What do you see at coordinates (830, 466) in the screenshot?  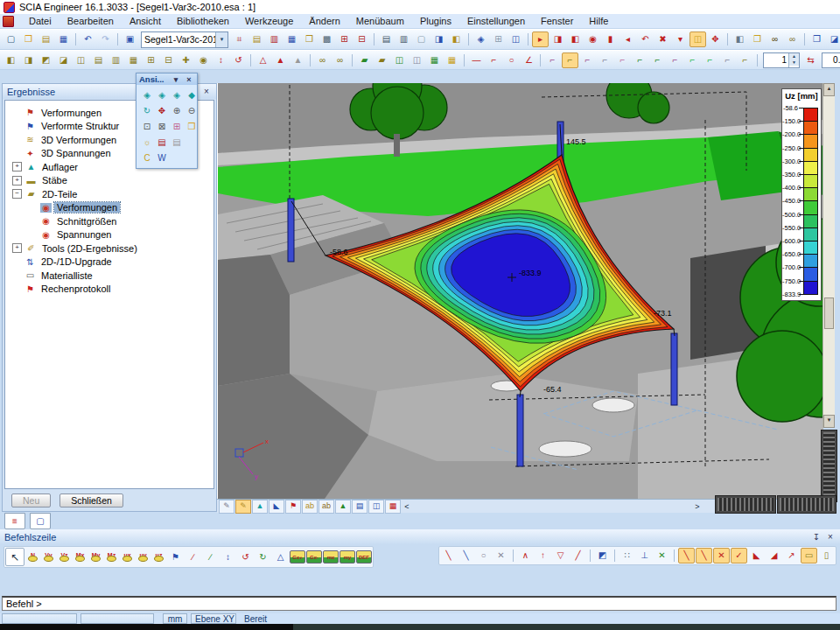 I see `pan-widget-vertical` at bounding box center [830, 466].